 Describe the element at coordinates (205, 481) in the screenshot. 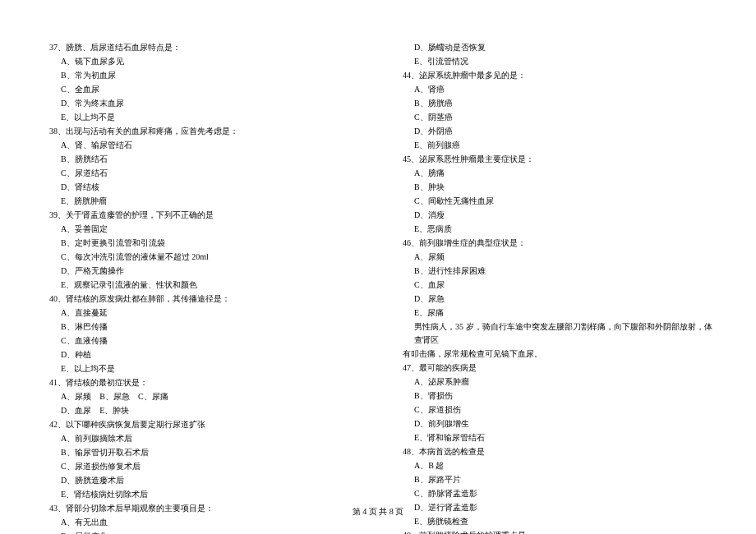

I see `q42-opt-d: D、膀胱造瘘术后` at that location.